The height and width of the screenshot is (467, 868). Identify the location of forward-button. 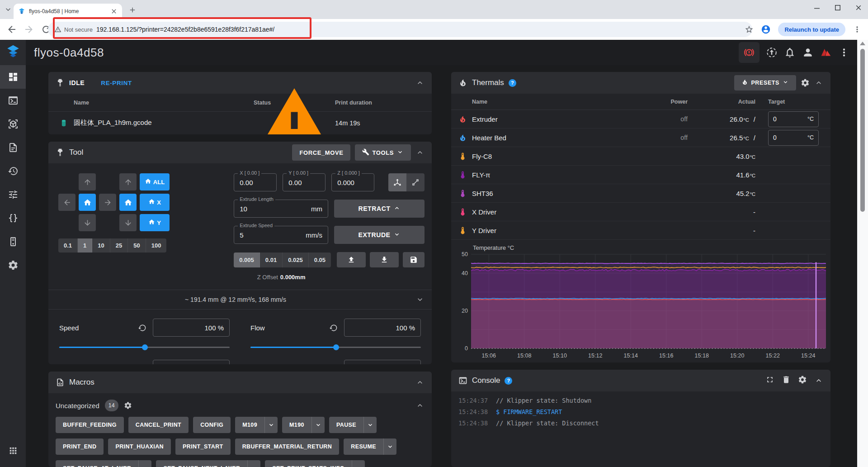
(29, 29).